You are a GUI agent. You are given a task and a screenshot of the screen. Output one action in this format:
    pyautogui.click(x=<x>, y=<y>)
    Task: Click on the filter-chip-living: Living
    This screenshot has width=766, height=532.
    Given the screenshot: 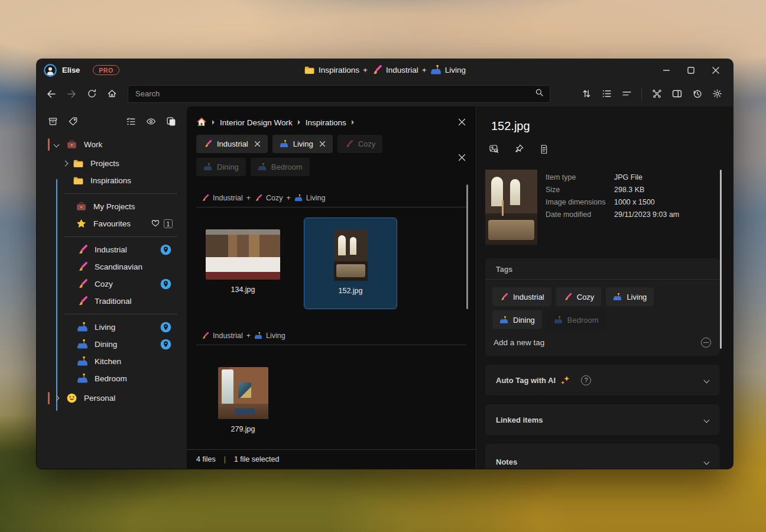 What is the action you would take?
    pyautogui.click(x=303, y=144)
    